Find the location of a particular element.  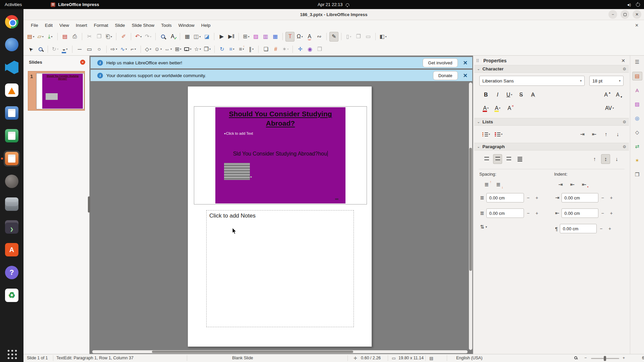

slide-preview-frame: Should You Consider Studying Abroad? ●Cl… is located at coordinates (280, 156).